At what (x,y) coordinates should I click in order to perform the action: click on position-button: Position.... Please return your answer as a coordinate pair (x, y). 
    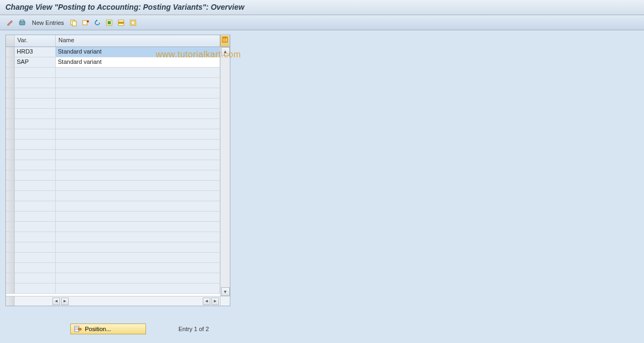
    Looking at the image, I should click on (108, 329).